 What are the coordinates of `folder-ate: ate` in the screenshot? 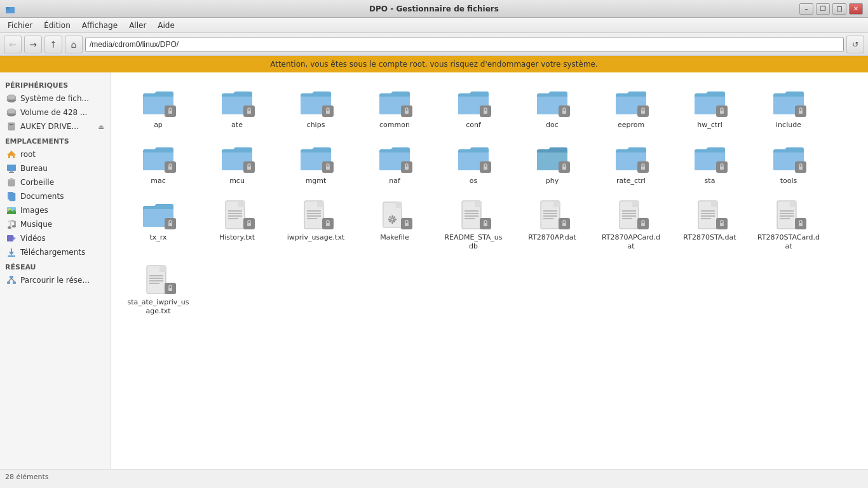 It's located at (237, 108).